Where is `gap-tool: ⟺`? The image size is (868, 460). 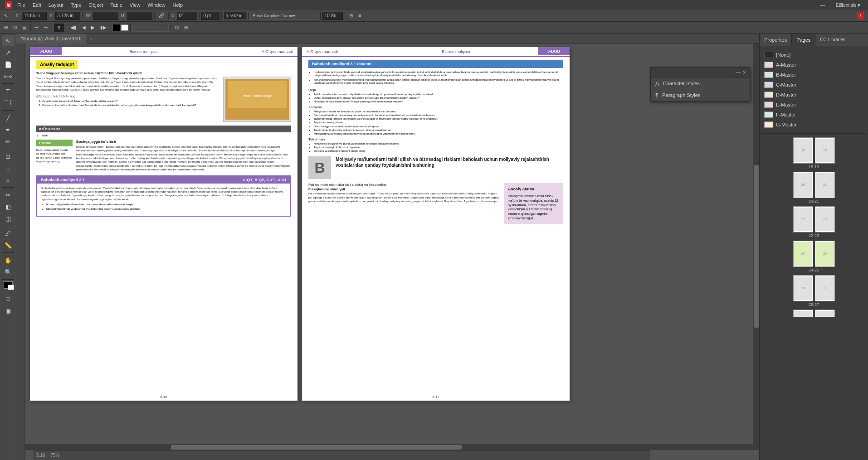
gap-tool: ⟺ is located at coordinates (8, 76).